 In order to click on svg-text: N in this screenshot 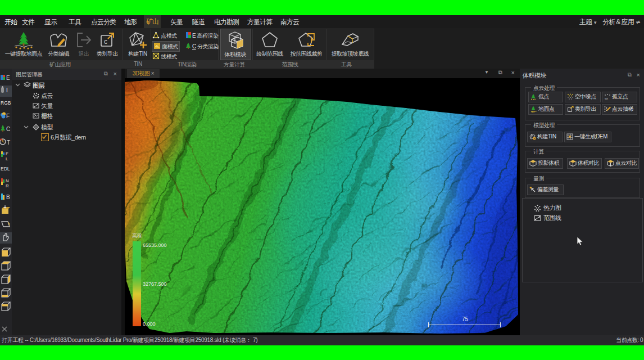, I will do `click(7, 181)`.